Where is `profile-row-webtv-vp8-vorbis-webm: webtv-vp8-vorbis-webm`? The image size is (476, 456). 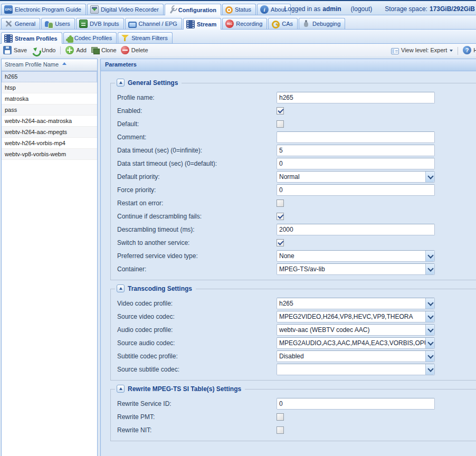
profile-row-webtv-vp8-vorbis-webm: webtv-vp8-vorbis-webm is located at coordinates (50, 154).